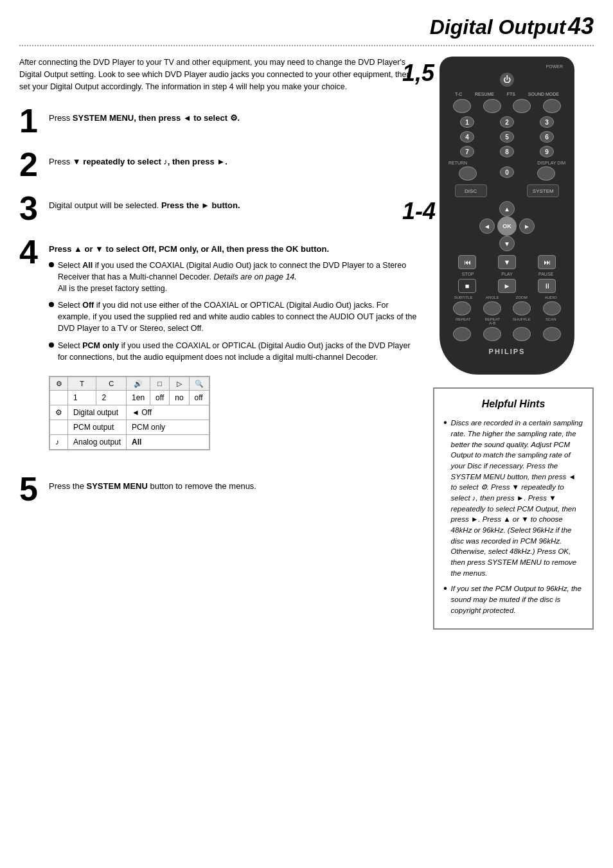 This screenshot has height=868, width=613. What do you see at coordinates (527, 226) in the screenshot?
I see `nav-right-button: ►` at bounding box center [527, 226].